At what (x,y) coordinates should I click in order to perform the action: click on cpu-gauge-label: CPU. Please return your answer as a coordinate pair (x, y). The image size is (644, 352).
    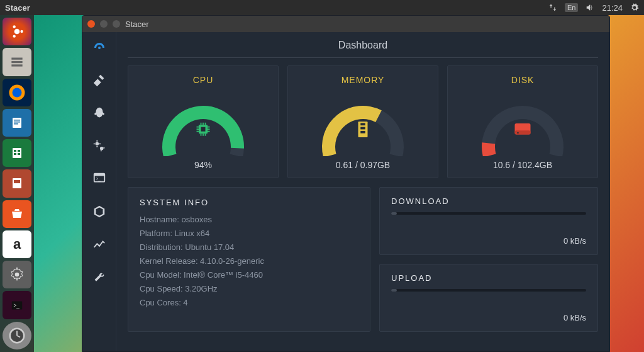
    Looking at the image, I should click on (204, 80).